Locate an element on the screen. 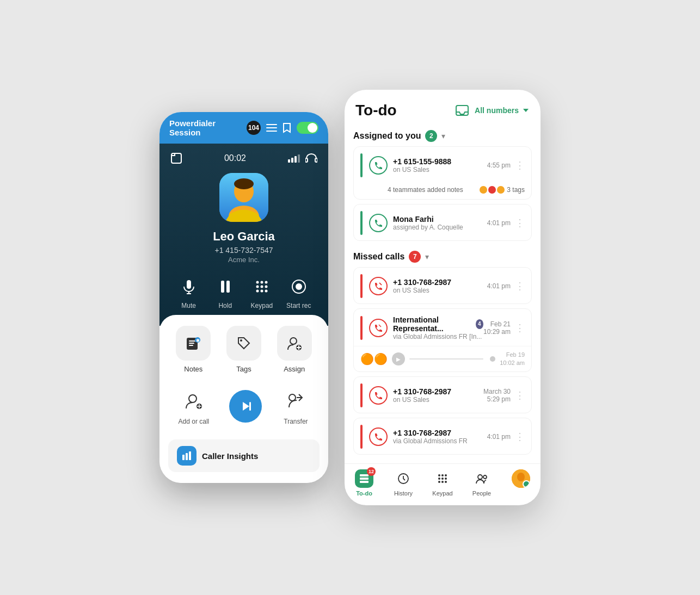 Image resolution: width=700 pixels, height=595 pixels. insights-label: Caller Insights is located at coordinates (230, 456).